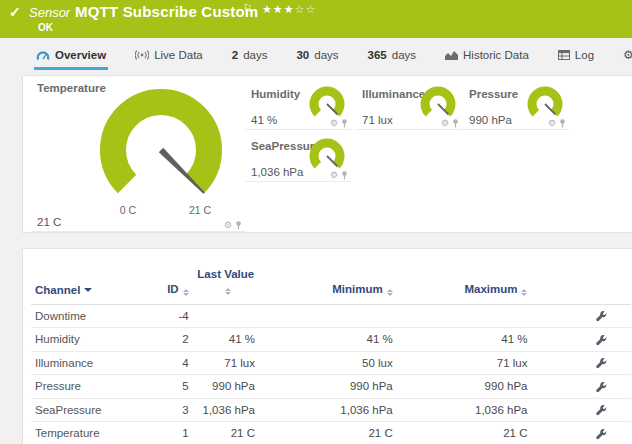 Image resolution: width=632 pixels, height=444 pixels. I want to click on channel-maximum: 21 C, so click(464, 433).